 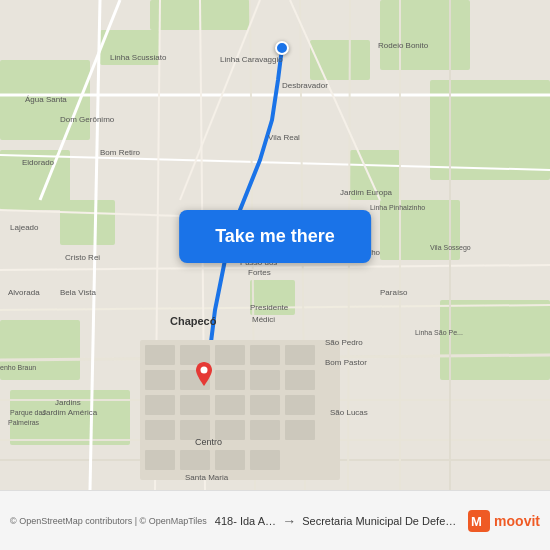 I want to click on route-to-label: Secretaria Municipal De Defesa Do..., so click(x=381, y=521).